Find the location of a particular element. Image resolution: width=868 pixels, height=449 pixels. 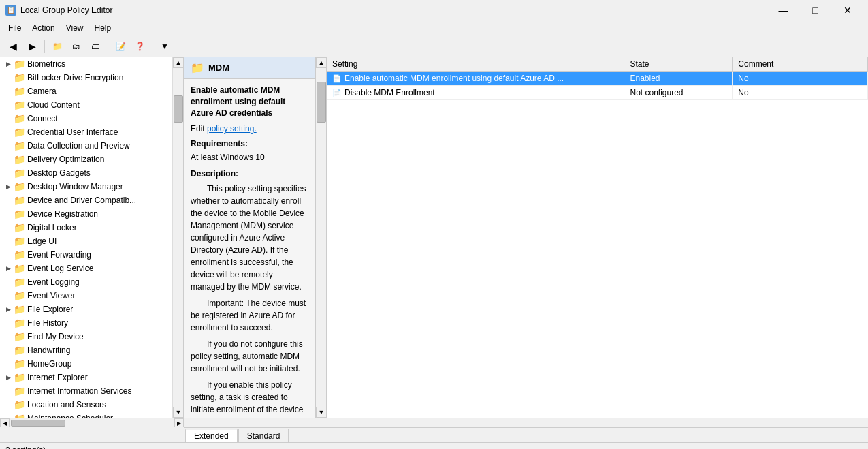

tree-item-event-fwd: 📁 Event Forwarding is located at coordinates (86, 255).